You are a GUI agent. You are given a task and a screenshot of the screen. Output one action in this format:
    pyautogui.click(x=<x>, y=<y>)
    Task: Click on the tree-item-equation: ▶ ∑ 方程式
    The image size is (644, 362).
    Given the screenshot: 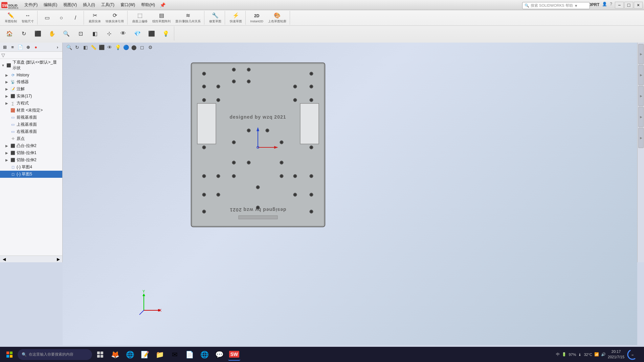 What is the action you would take?
    pyautogui.click(x=31, y=103)
    